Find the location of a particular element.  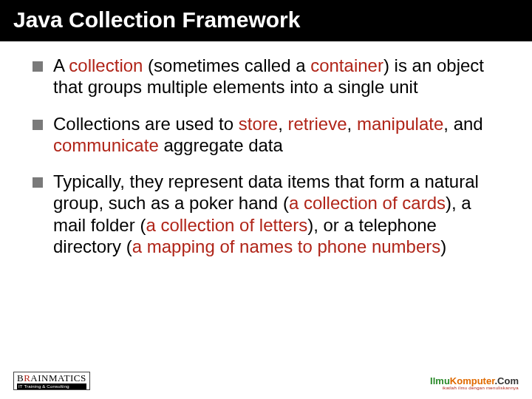

ilmukomputer-logo-text: IlmuKomputer.Com is located at coordinates (474, 381).